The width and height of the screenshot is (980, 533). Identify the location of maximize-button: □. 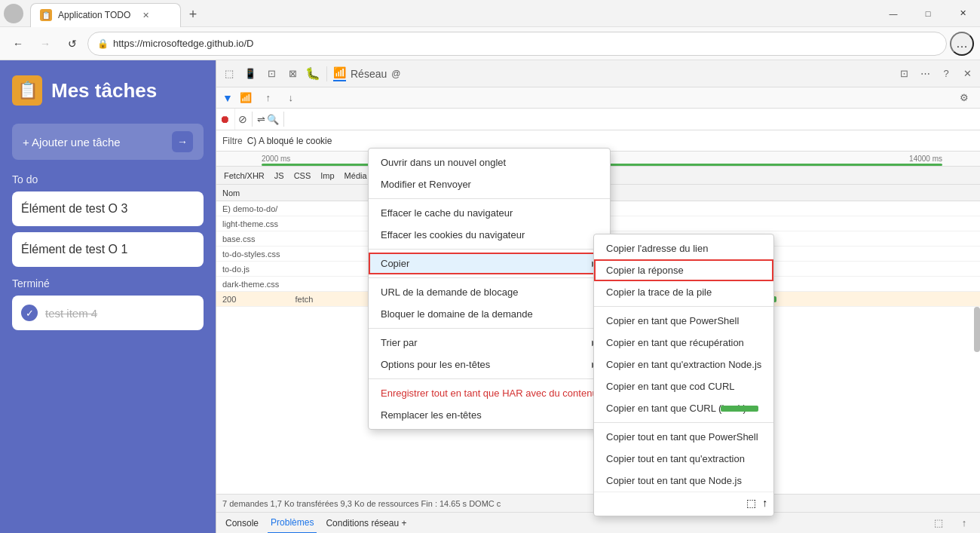
(928, 14).